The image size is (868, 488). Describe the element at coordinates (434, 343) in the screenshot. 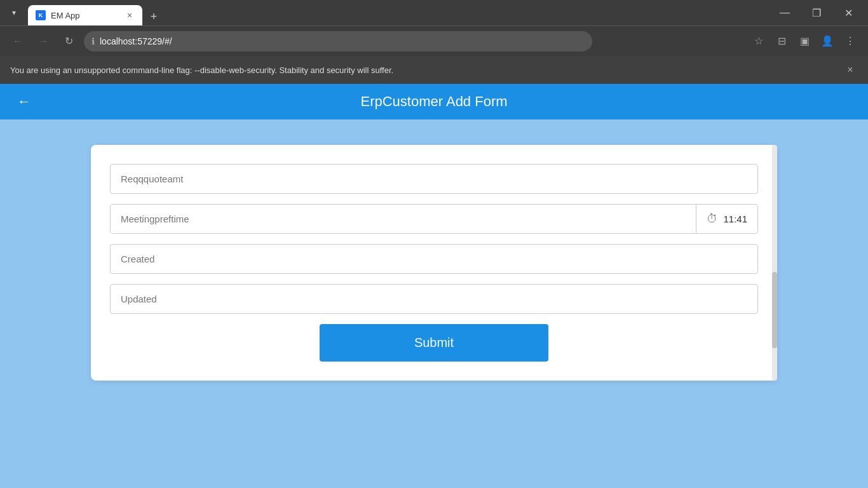

I see `submit-button: Submit` at that location.